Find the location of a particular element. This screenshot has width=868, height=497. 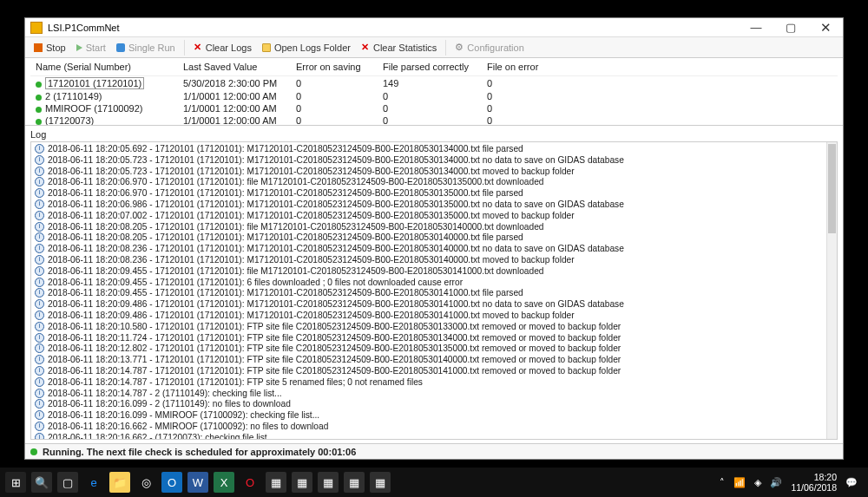

x-icon: ✕ is located at coordinates (198, 48).